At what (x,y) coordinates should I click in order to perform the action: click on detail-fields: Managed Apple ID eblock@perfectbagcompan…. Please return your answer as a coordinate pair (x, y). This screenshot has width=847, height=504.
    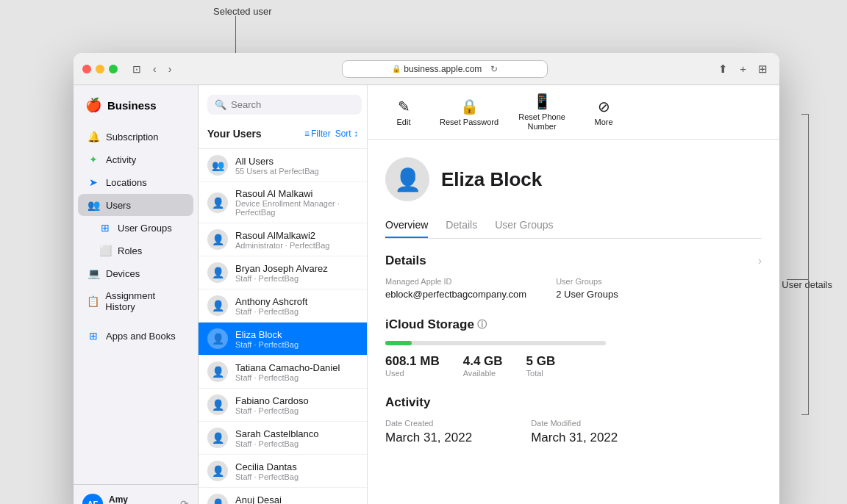
    Looking at the image, I should click on (573, 288).